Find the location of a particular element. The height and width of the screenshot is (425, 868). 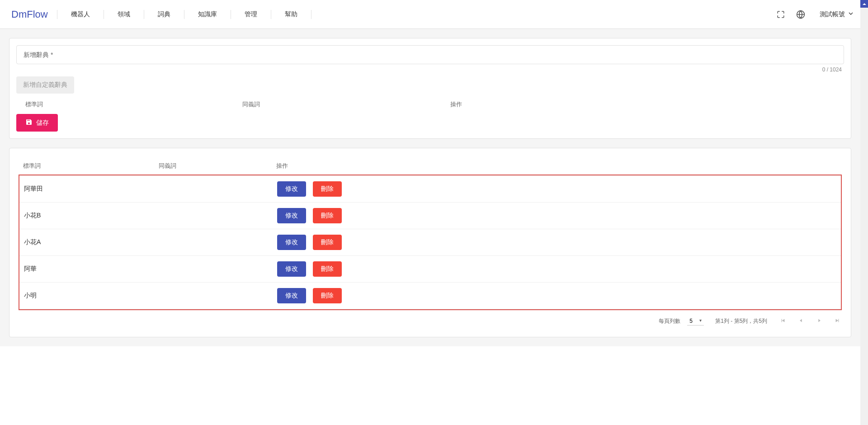

save-icon is located at coordinates (29, 123).